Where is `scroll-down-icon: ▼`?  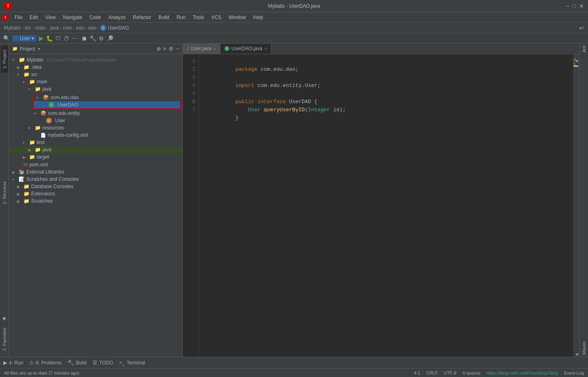 scroll-down-icon: ▼ is located at coordinates (577, 354).